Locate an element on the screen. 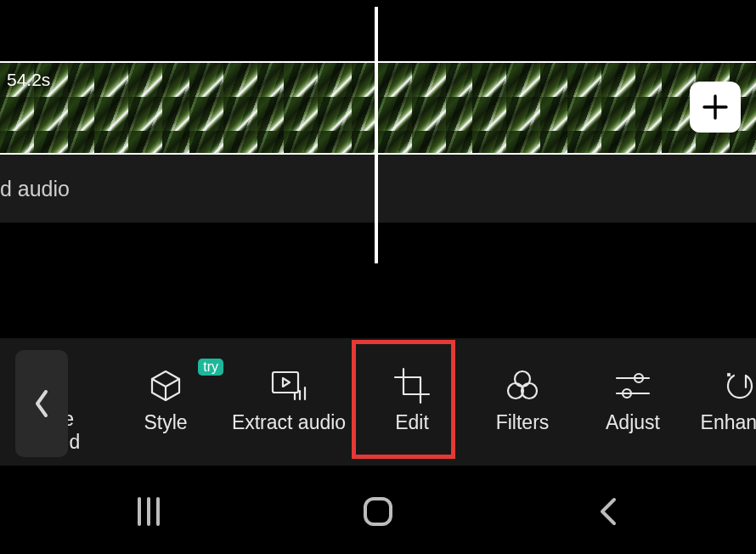  filters-icon is located at coordinates (522, 386).